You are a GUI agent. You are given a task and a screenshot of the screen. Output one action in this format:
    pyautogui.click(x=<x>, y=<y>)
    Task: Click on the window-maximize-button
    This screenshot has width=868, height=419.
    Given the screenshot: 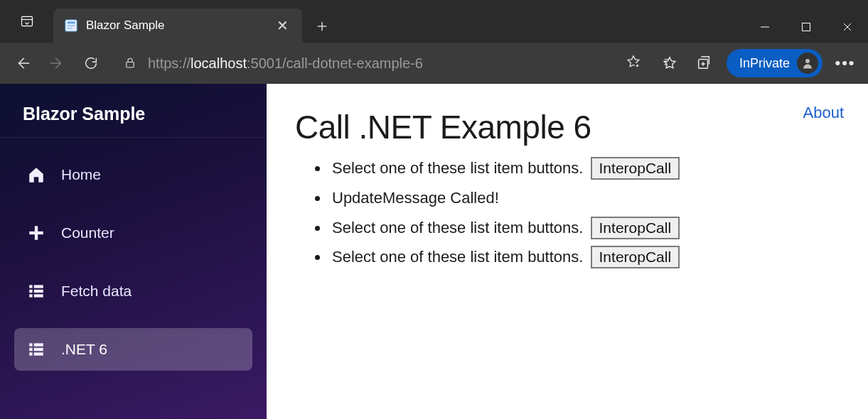 What is the action you would take?
    pyautogui.click(x=806, y=27)
    